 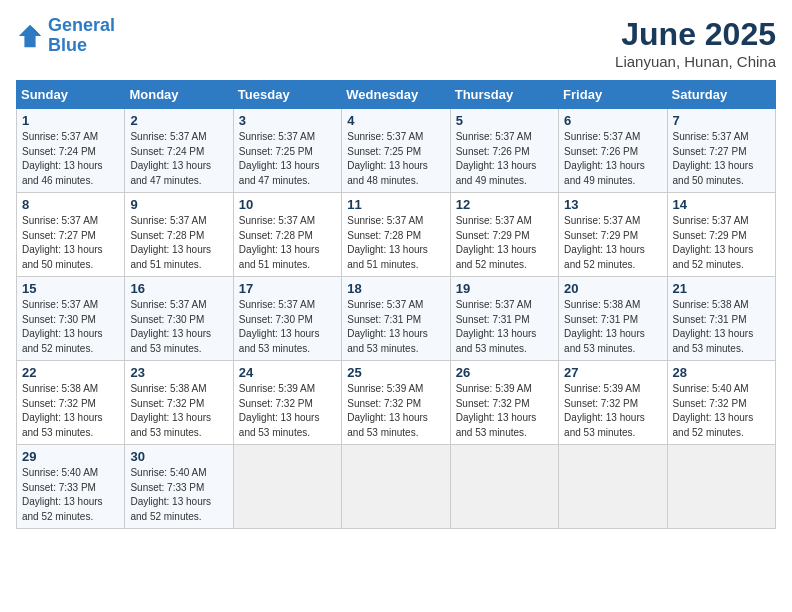 I want to click on day-number: 23, so click(x=178, y=372).